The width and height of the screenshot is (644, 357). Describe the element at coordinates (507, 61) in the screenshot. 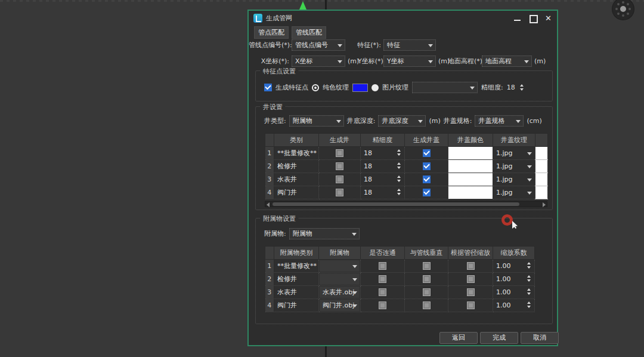

I see `elevation-select: 地面高程` at that location.